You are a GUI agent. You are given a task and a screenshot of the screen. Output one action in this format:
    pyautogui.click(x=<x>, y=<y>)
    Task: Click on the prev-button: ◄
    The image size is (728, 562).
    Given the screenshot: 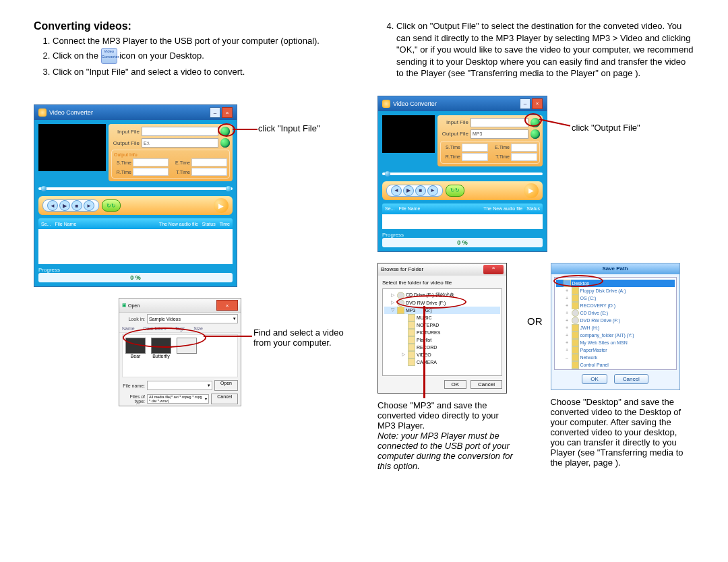 What is the action you would take?
    pyautogui.click(x=53, y=206)
    